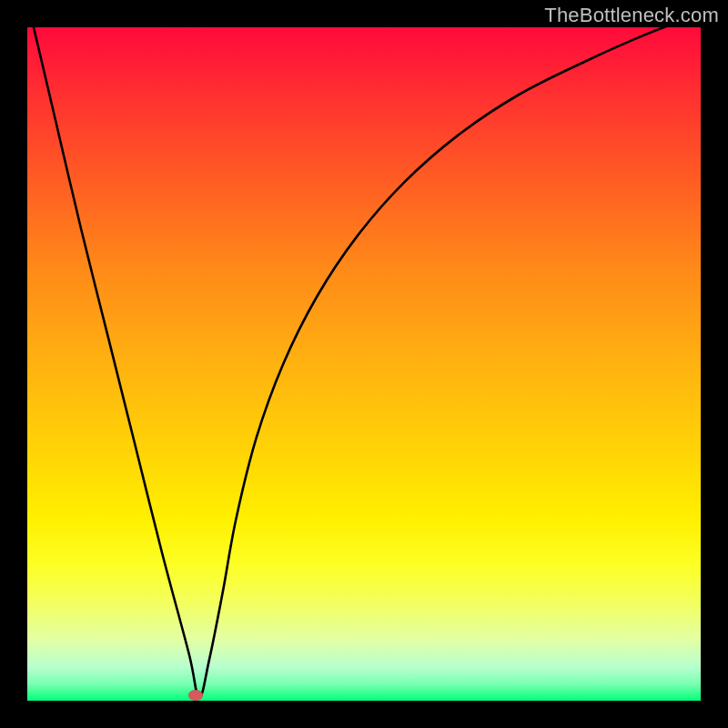 This screenshot has width=728, height=728. Describe the element at coordinates (196, 695) in the screenshot. I see `highlight-dot` at that location.